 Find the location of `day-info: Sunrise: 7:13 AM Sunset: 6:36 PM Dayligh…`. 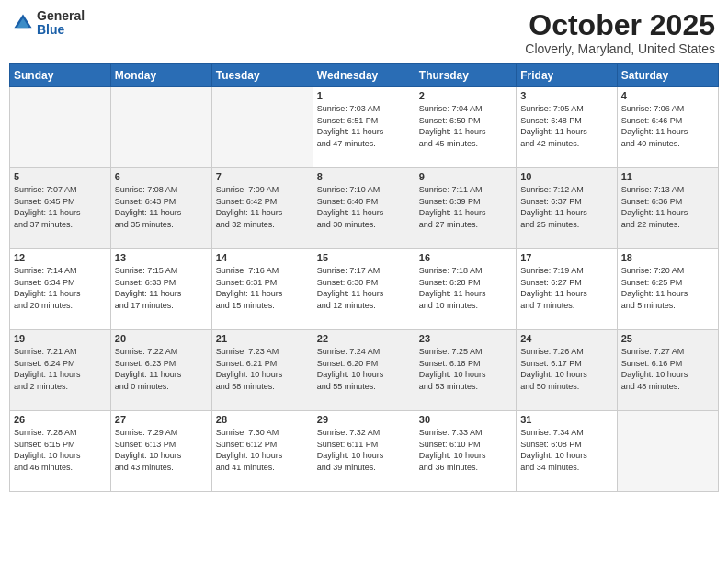

day-info: Sunrise: 7:13 AM Sunset: 6:36 PM Dayligh… is located at coordinates (667, 207).